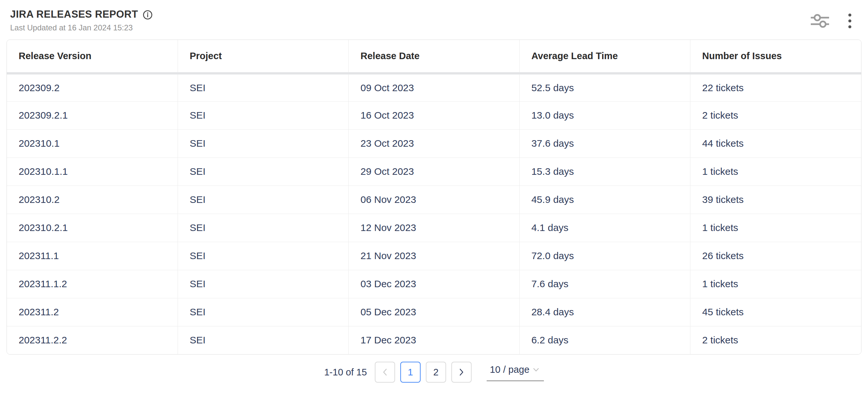 Image resolution: width=868 pixels, height=396 pixels. What do you see at coordinates (92, 115) in the screenshot?
I see `cell-release-version: 202309.2.1` at bounding box center [92, 115].